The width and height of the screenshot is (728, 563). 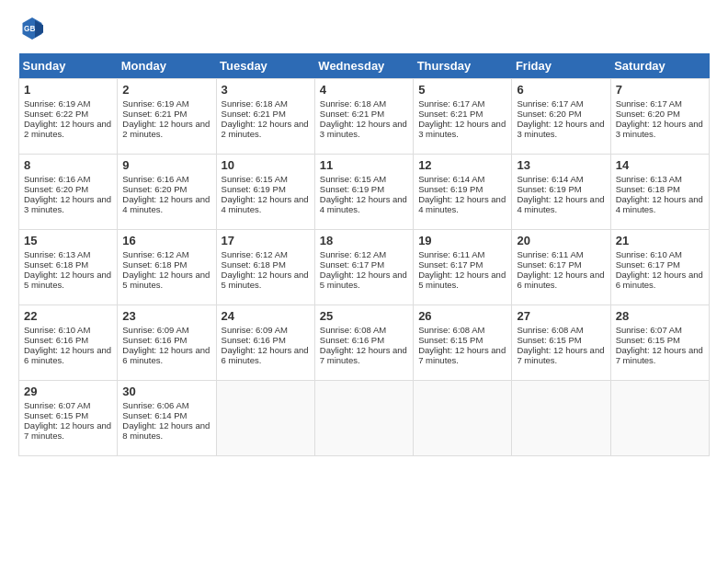 I want to click on table-cell: 7Sunrise: 6:17 AMSunset: 6:20 PMDaylight…, so click(x=660, y=117).